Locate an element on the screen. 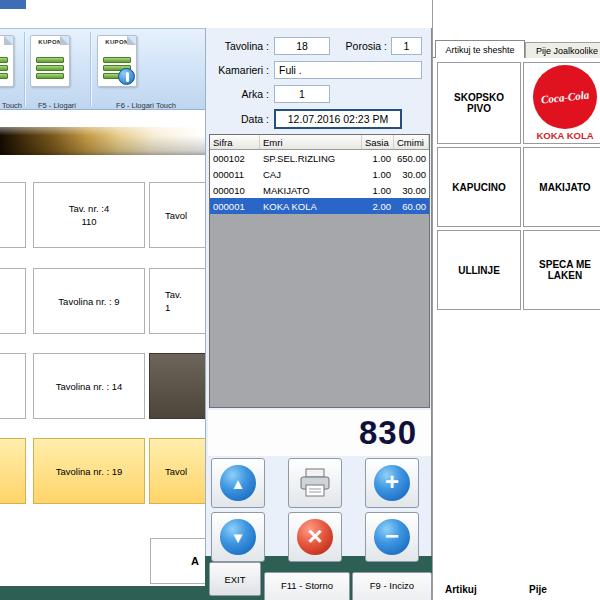  window-fragment is located at coordinates (13, 4).